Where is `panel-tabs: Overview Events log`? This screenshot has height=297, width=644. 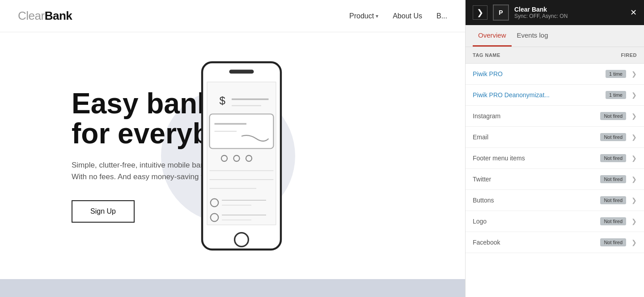 panel-tabs: Overview Events log is located at coordinates (555, 36).